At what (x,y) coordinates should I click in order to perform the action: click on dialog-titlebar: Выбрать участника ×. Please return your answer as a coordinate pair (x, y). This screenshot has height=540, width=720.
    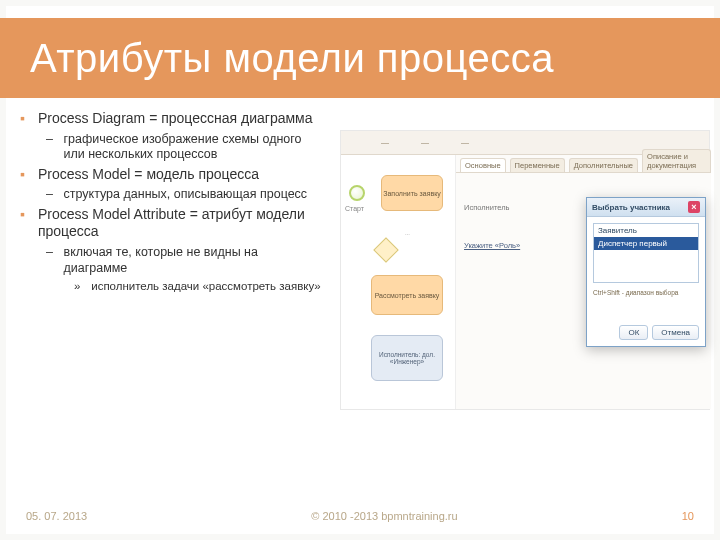
    Looking at the image, I should click on (646, 208).